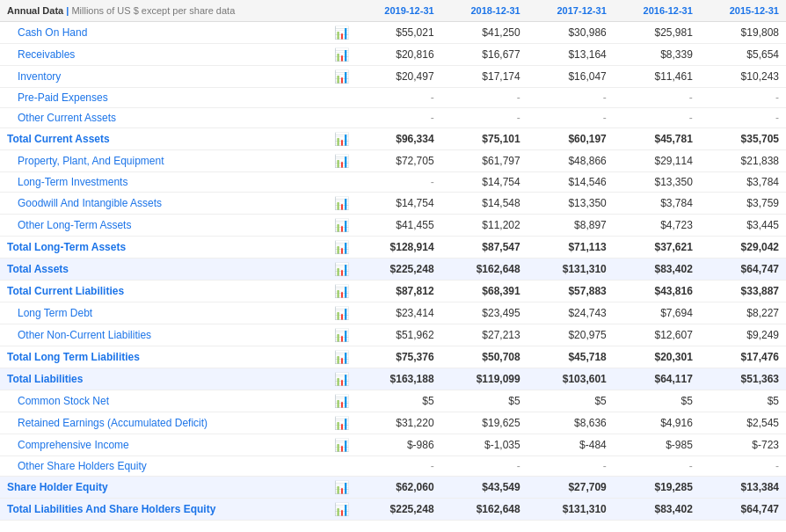 Image resolution: width=786 pixels, height=532 pixels. What do you see at coordinates (342, 380) in the screenshot?
I see `chart-icon-total-liabilities: 📊` at bounding box center [342, 380].